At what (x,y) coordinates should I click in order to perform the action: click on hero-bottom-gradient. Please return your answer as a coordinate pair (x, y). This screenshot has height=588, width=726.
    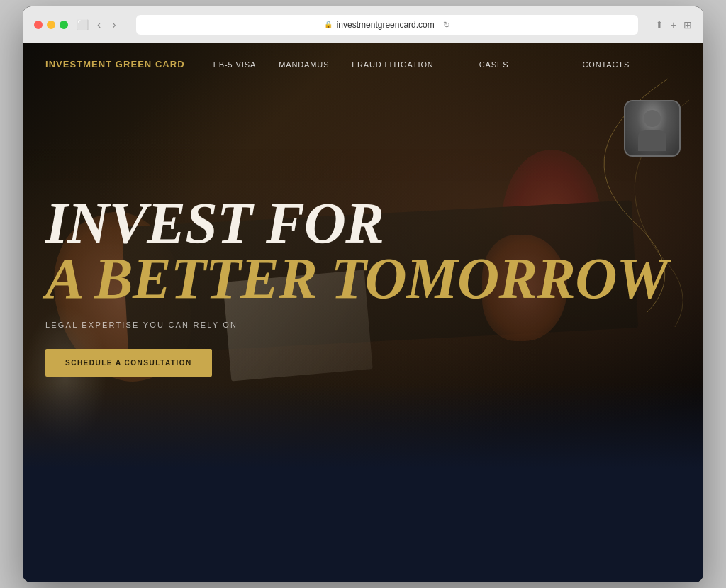
    Looking at the image, I should click on (363, 426).